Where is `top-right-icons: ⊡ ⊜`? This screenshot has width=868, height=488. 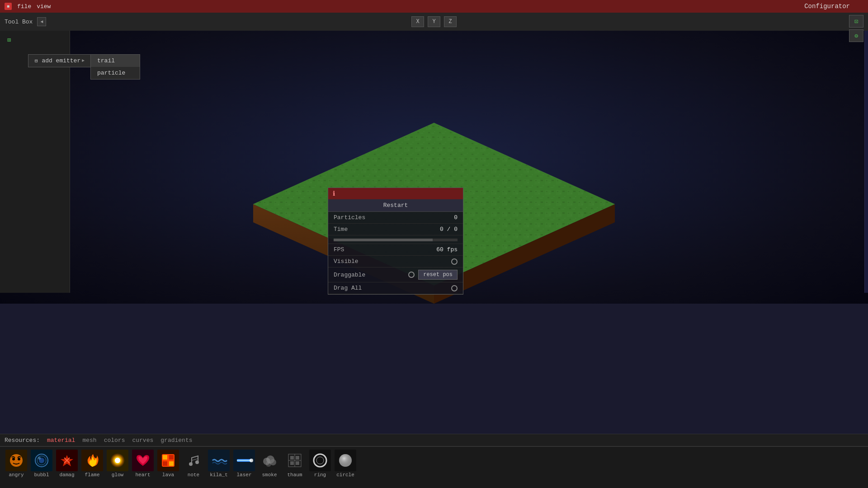 top-right-icons: ⊡ ⊜ is located at coordinates (856, 27).